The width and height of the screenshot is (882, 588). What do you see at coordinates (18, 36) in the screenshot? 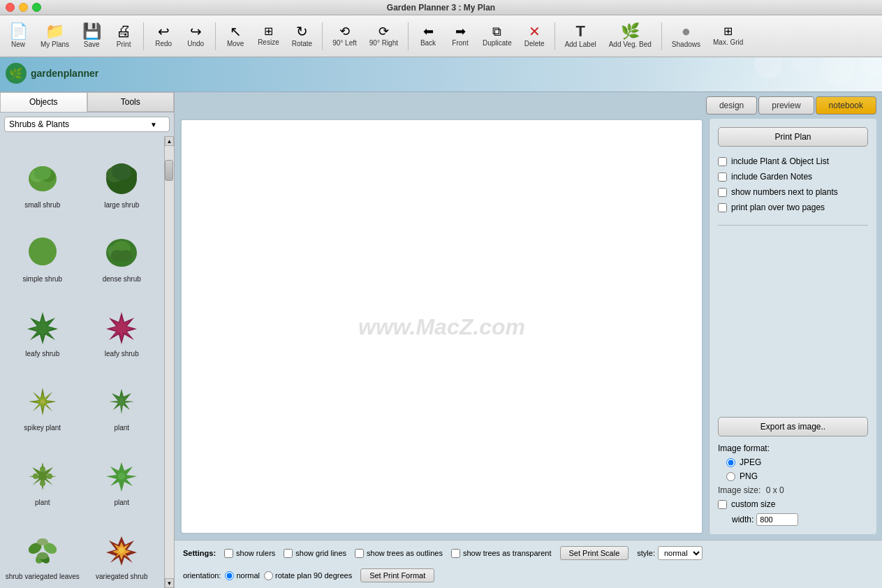
I see `new-button: 📄 New` at bounding box center [18, 36].